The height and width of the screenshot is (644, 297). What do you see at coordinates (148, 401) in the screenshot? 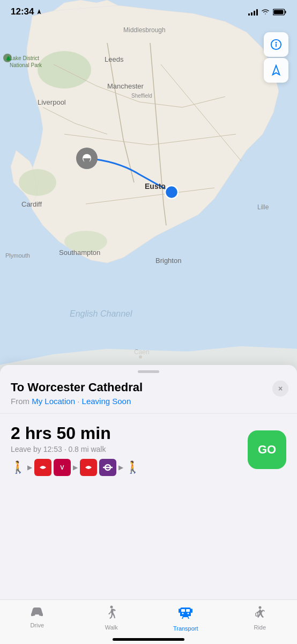
I see `destination-subtitle: From My Location · Leaving Soon` at bounding box center [148, 401].